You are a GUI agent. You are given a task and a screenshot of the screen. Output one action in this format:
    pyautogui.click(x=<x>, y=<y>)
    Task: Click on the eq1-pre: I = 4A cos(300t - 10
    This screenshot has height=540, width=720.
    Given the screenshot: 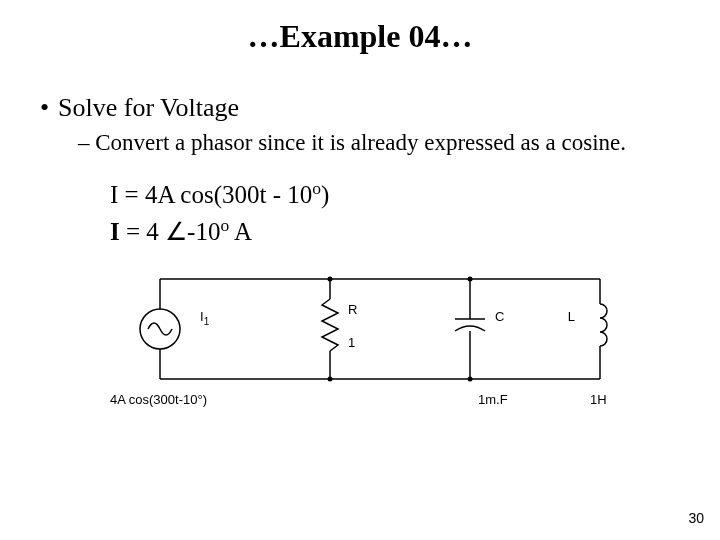 What is the action you would take?
    pyautogui.click(x=211, y=194)
    